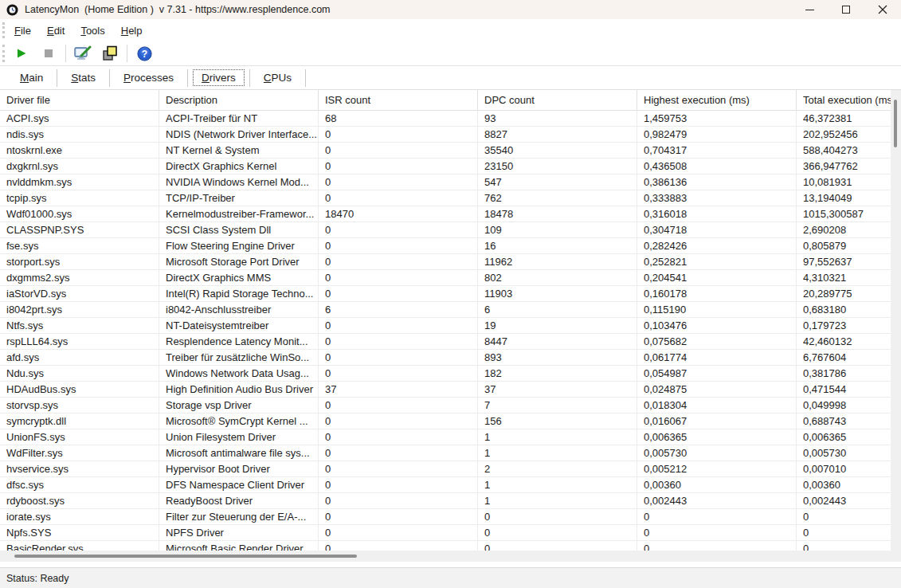  I want to click on close-icon, so click(883, 10).